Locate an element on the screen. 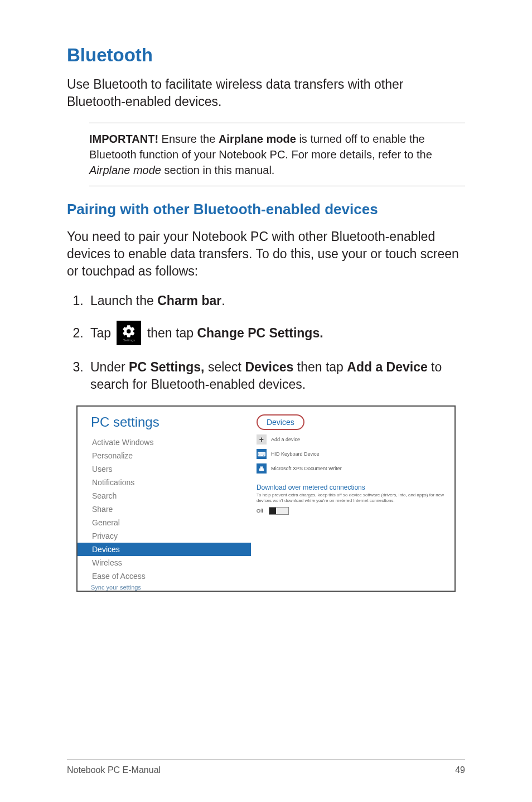 This screenshot has height=802, width=532. sidebar-item-ease-of-access: Ease of Access is located at coordinates (171, 576).